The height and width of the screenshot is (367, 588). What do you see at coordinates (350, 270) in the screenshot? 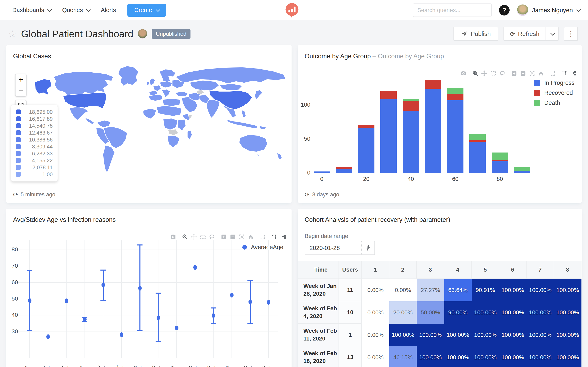
I see `column-header: Users` at bounding box center [350, 270].